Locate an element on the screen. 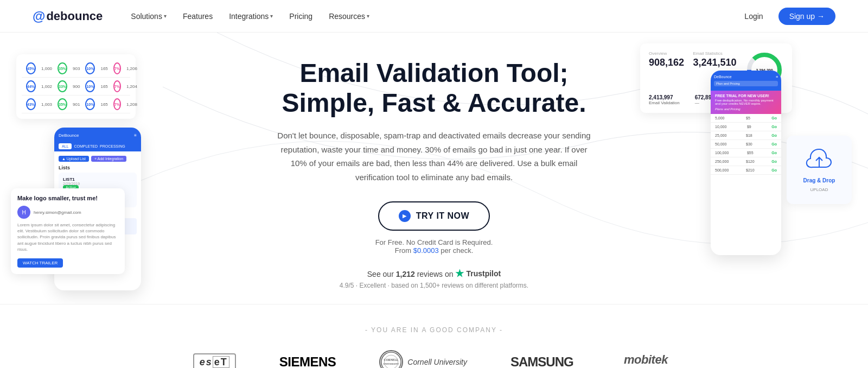 This screenshot has width=868, height=368. stat-circle-3: 10% is located at coordinates (90, 68).